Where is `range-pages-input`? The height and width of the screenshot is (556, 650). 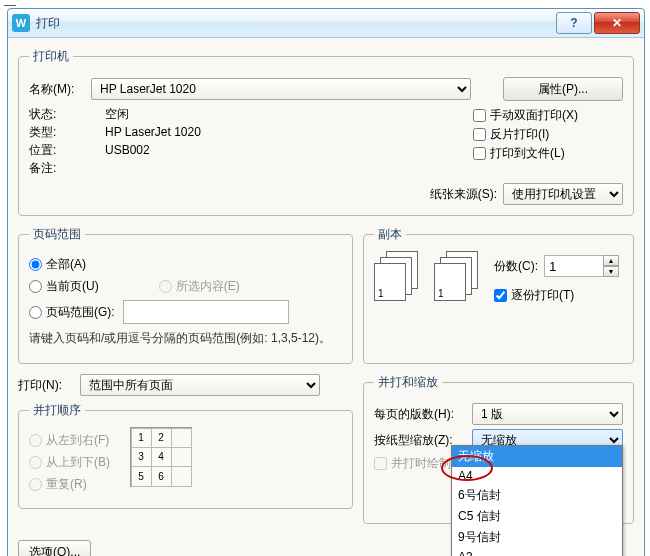 range-pages-input is located at coordinates (206, 312).